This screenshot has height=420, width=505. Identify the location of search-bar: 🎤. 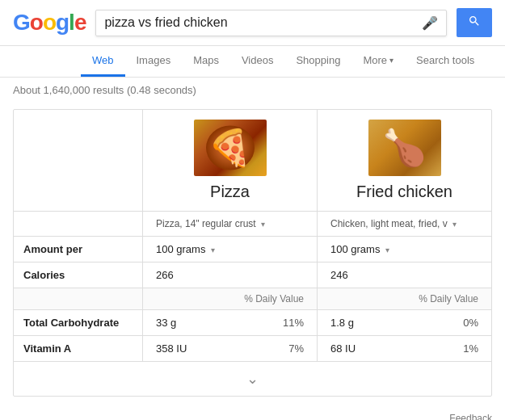
(271, 23).